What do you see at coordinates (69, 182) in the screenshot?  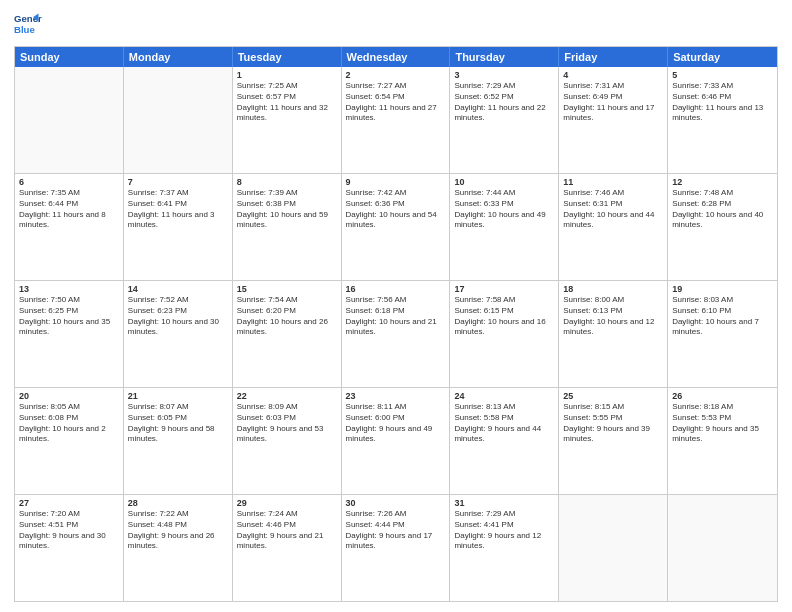 I see `day-number: 6` at bounding box center [69, 182].